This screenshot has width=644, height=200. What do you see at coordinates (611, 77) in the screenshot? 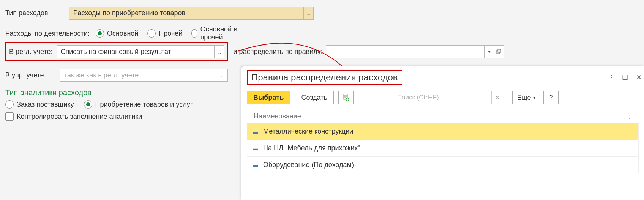
I see `kebab-icon: ⋮` at bounding box center [611, 77].